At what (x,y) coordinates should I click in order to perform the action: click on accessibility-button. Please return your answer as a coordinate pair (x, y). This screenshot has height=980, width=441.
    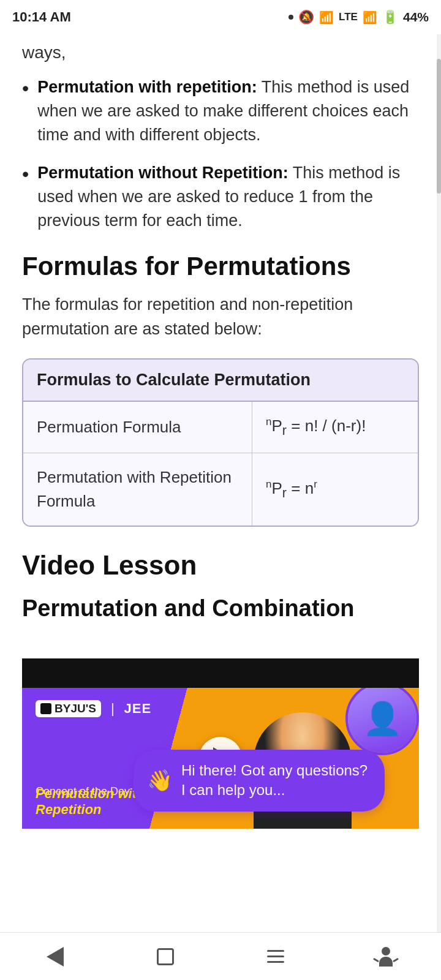
    Looking at the image, I should click on (386, 957).